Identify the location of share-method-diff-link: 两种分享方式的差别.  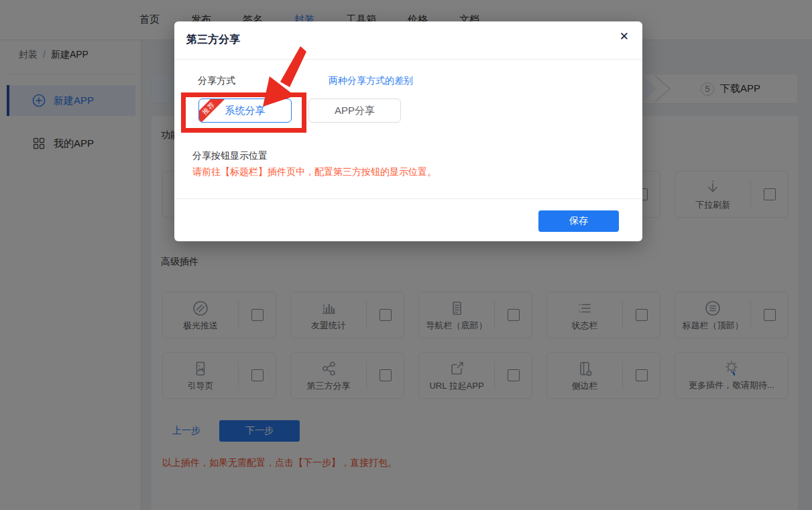
(371, 81).